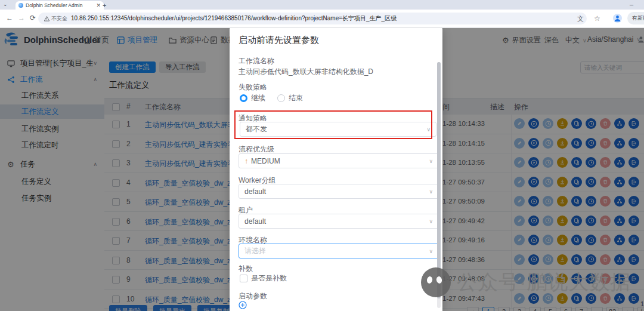 The height and width of the screenshot is (311, 644). I want to click on backfill-label: 补数, so click(246, 269).